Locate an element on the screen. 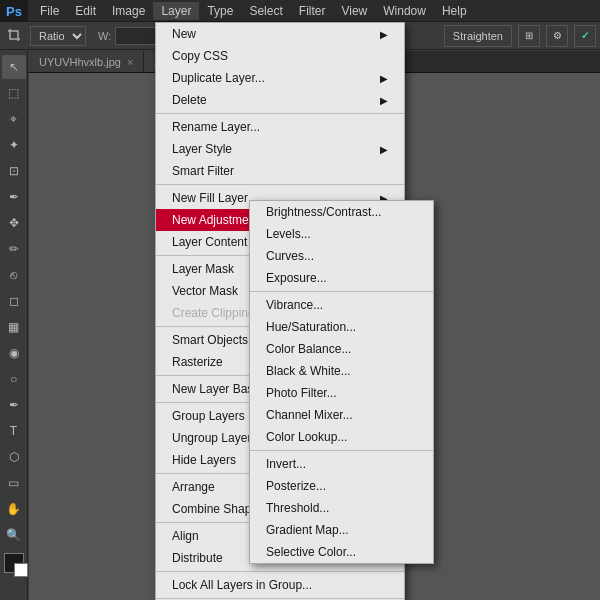 The height and width of the screenshot is (600, 600). menu-delete: Delete ▶ is located at coordinates (280, 100).